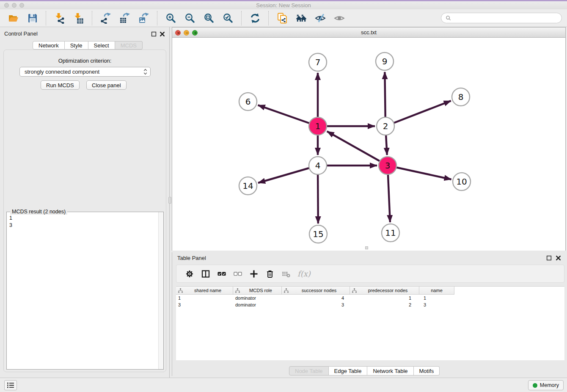 The width and height of the screenshot is (567, 392). I want to click on tab-mcds: MCDS, so click(129, 45).